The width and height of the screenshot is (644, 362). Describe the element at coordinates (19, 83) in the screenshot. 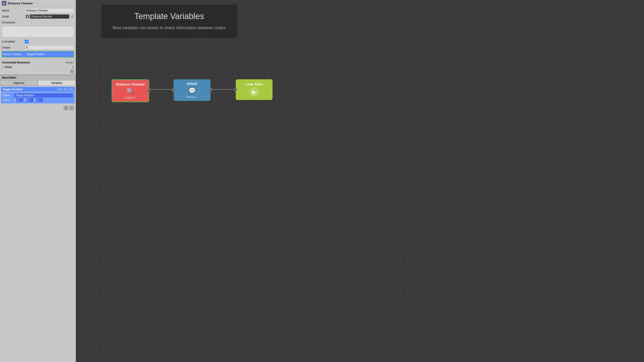

I see `tab-inspector: Inspector` at that location.